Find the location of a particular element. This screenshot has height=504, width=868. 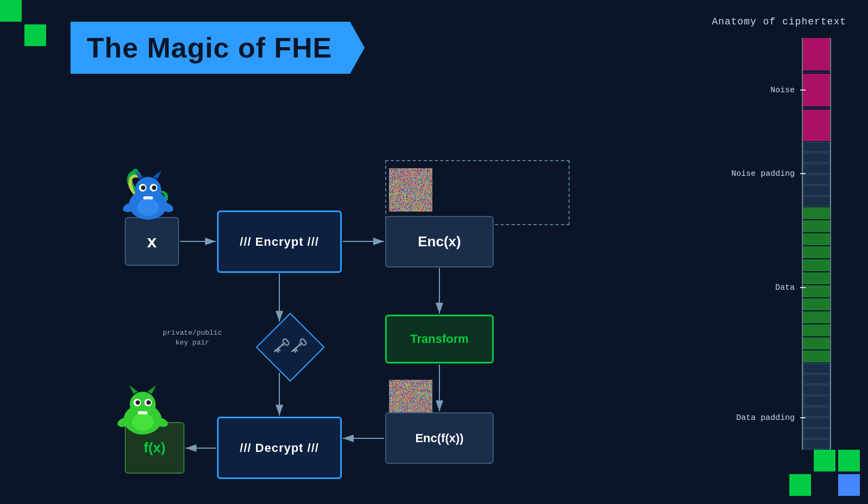

x-label: x is located at coordinates (152, 242).